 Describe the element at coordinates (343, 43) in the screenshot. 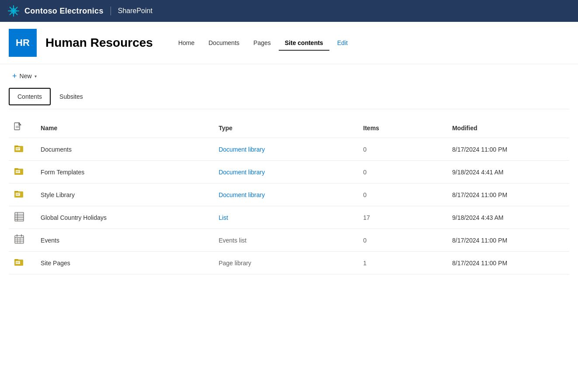

I see `nav-item-edit: Edit` at that location.